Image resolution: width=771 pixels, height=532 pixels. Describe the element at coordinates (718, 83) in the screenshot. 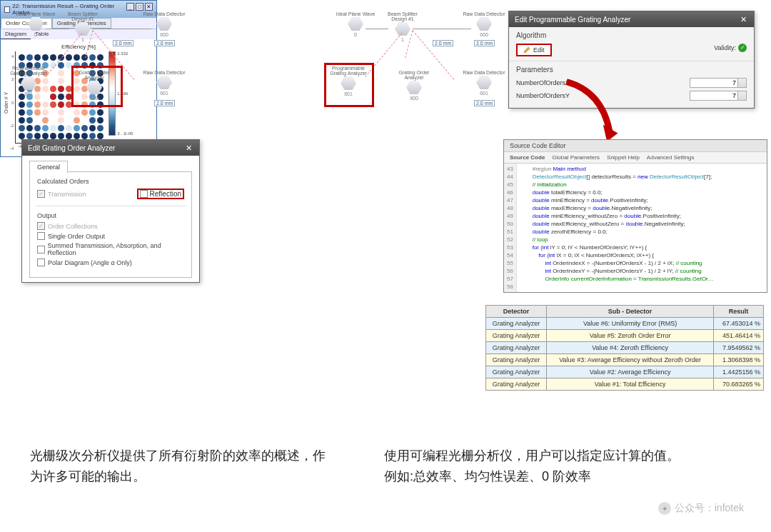

I see `input-number-of-orders-x` at that location.